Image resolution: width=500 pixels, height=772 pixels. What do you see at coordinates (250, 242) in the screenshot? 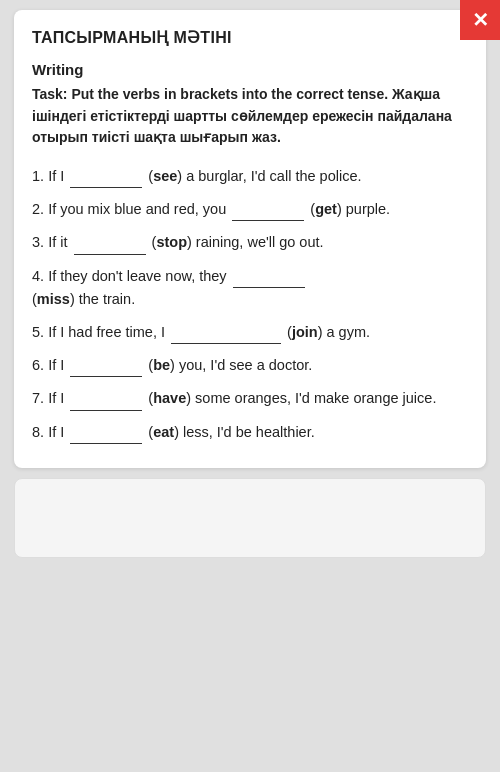
I see `list-item: 3. If it (stop) raining, we'll go out.` at bounding box center [250, 242].